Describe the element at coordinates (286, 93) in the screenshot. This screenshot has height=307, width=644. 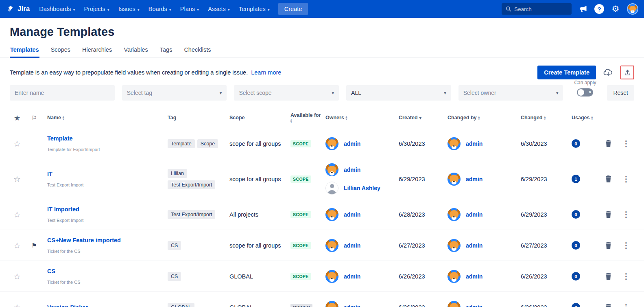
I see `scope-filter-select: Select scope ▾` at that location.